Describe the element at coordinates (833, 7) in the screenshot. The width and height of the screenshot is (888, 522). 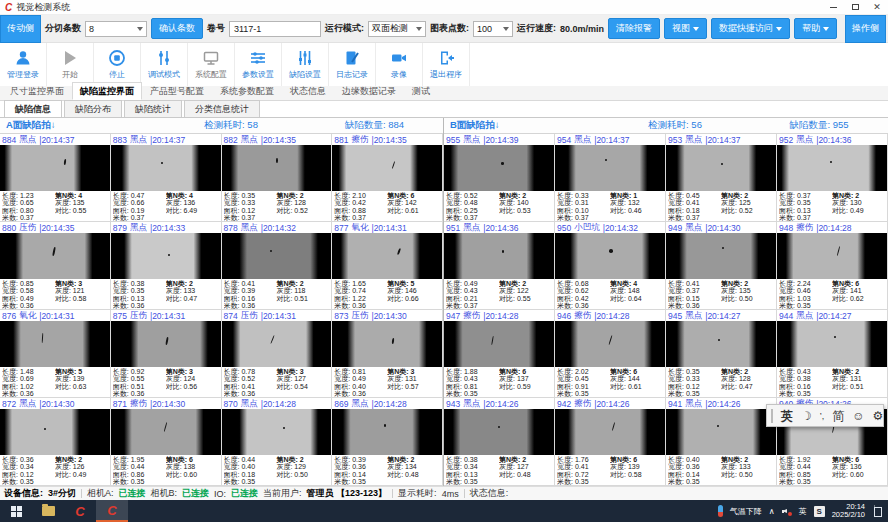
I see `minimize-button` at that location.